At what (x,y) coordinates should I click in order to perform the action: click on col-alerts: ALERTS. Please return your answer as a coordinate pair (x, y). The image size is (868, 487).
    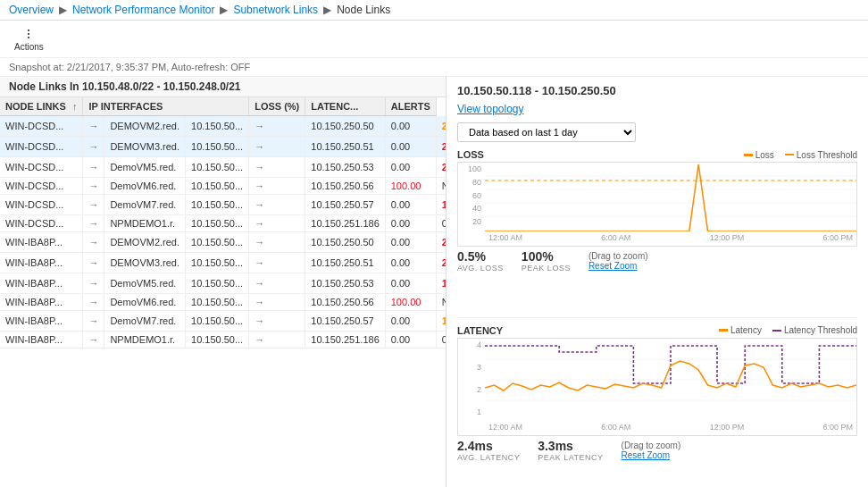
    Looking at the image, I should click on (411, 107).